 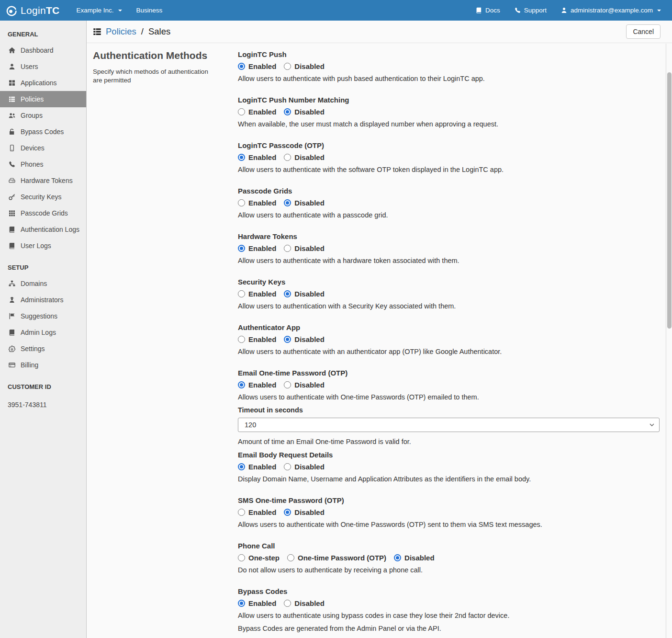 What do you see at coordinates (43, 384) in the screenshot?
I see `sidebar-header-customer-id: CUSTOMER ID` at bounding box center [43, 384].